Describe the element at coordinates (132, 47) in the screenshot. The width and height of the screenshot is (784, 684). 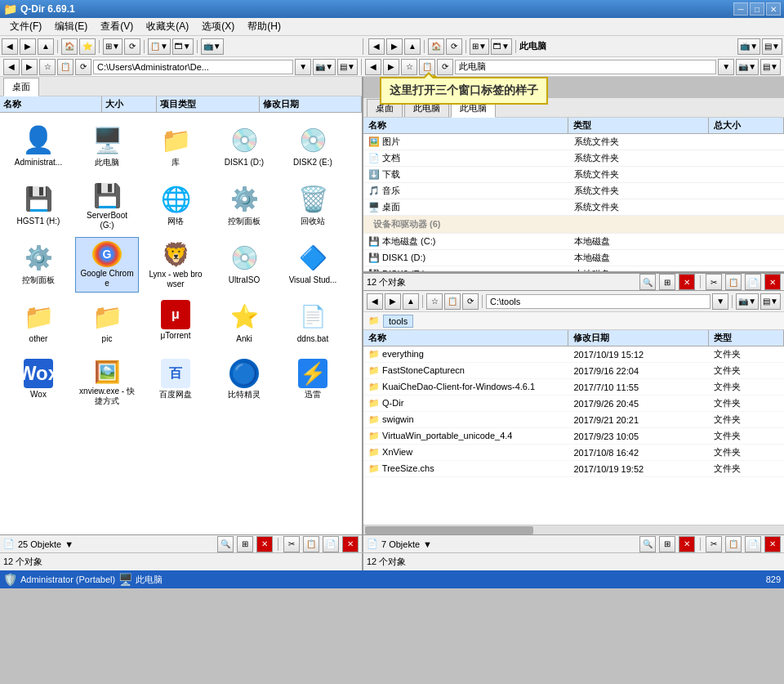
I see `refresh-button-left: ⟳` at that location.